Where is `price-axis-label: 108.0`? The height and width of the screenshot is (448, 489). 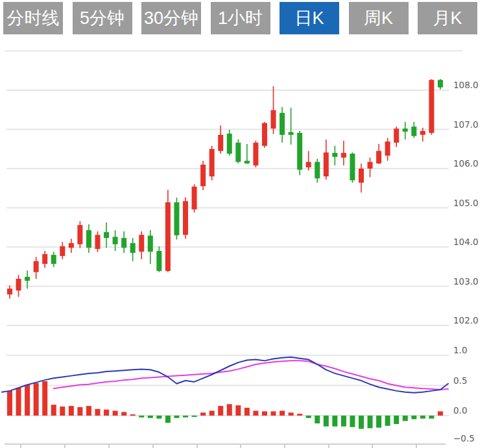
price-axis-label: 108.0 is located at coordinates (466, 85).